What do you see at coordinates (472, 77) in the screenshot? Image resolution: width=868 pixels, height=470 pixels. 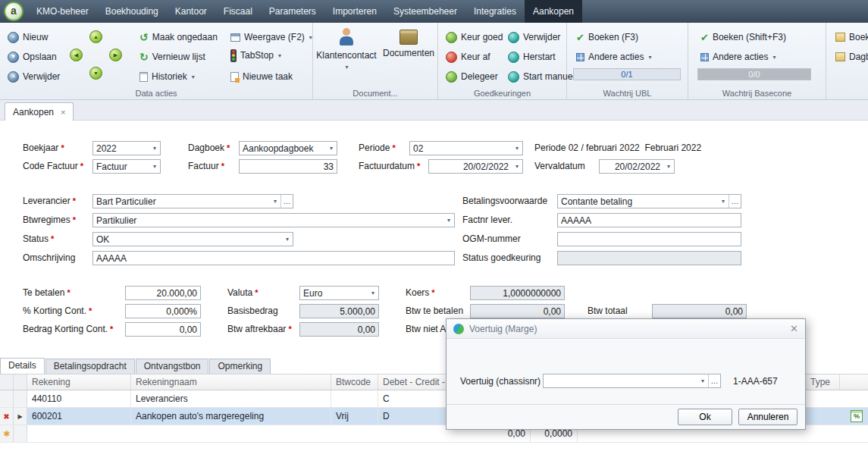 I see `delegeer-button: Delegeer` at bounding box center [472, 77].